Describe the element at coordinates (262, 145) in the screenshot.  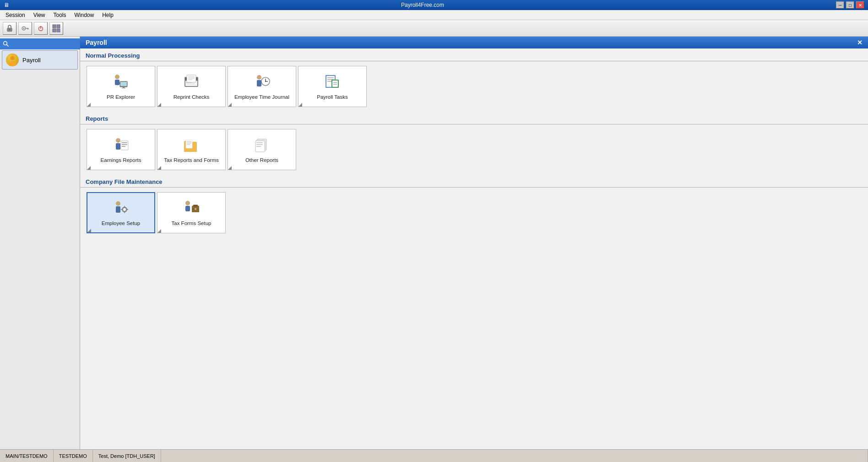
I see `other-reports-icon` at that location.